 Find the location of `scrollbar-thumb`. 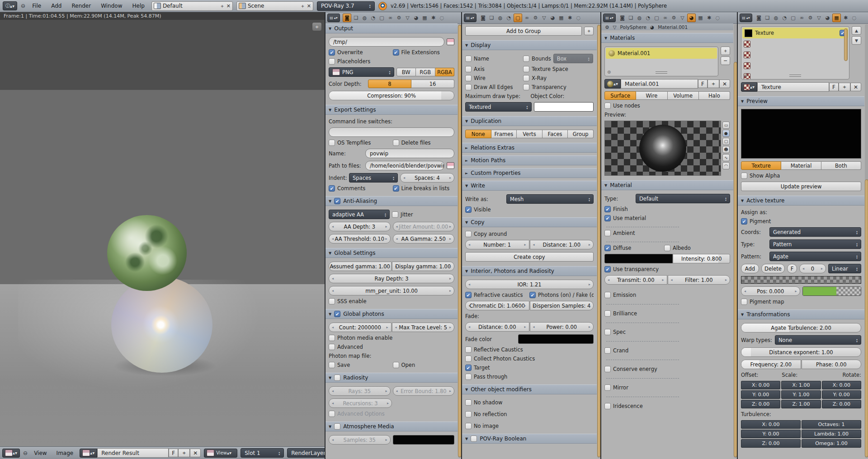

scrollbar-thumb is located at coordinates (866, 318).